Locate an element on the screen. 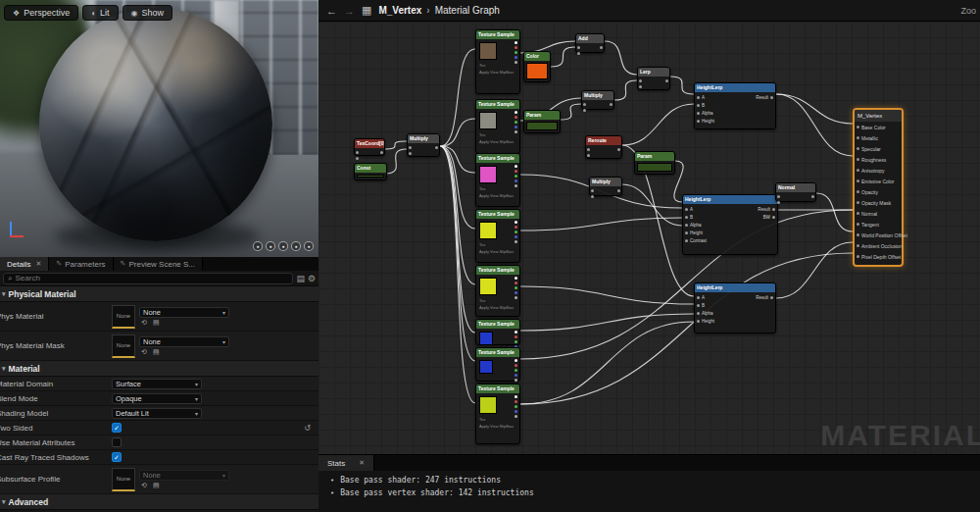 This screenshot has width=980, height=512. breadcrumb-root: M_Vertex is located at coordinates (400, 10).